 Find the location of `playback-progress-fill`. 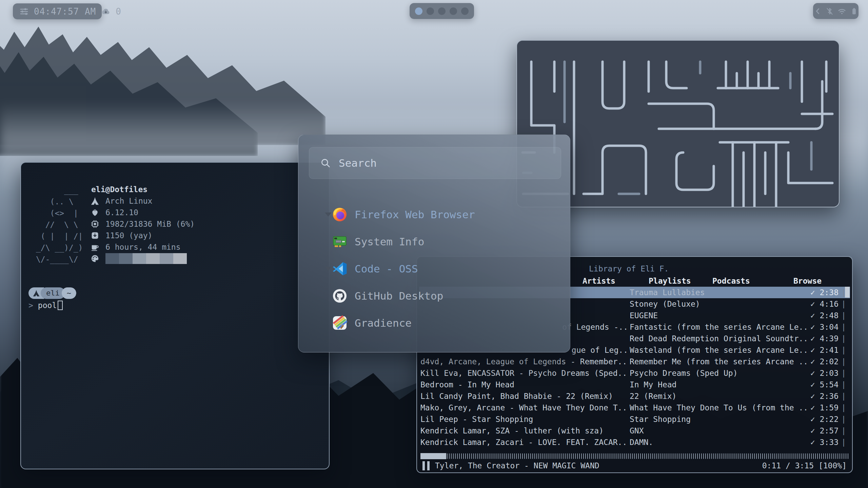

playback-progress-fill is located at coordinates (433, 456).